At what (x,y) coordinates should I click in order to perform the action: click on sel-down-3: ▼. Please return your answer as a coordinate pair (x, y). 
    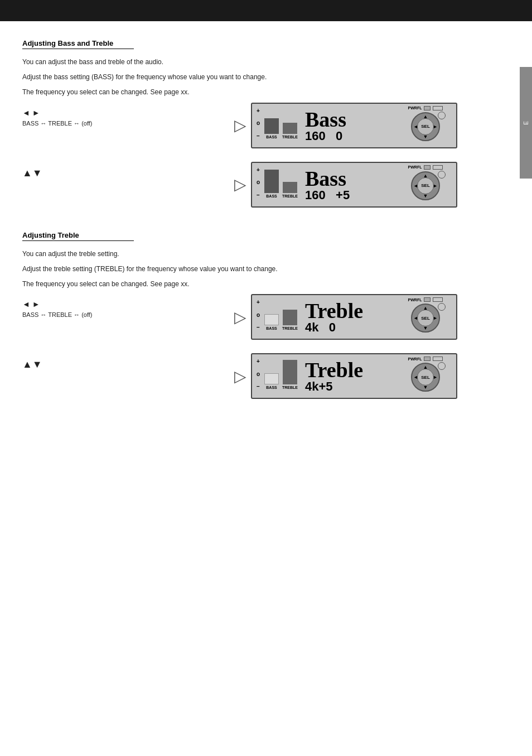
    Looking at the image, I should click on (426, 328).